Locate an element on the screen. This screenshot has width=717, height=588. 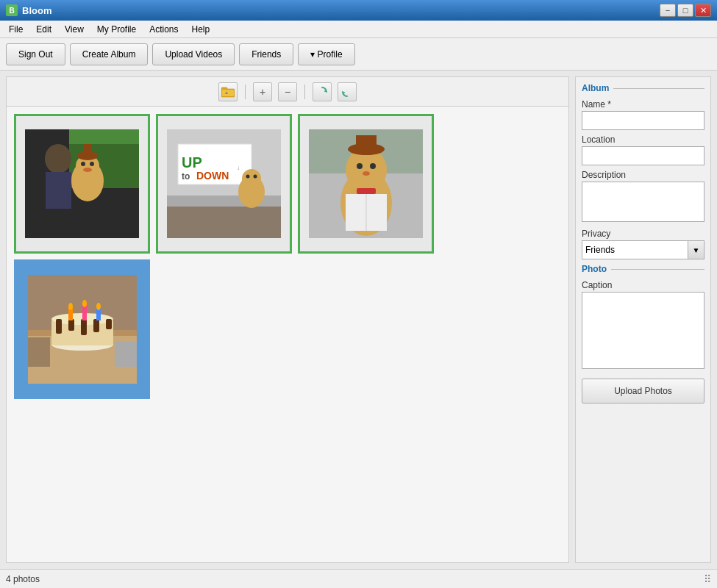
friends-button: Friends is located at coordinates (266, 54).